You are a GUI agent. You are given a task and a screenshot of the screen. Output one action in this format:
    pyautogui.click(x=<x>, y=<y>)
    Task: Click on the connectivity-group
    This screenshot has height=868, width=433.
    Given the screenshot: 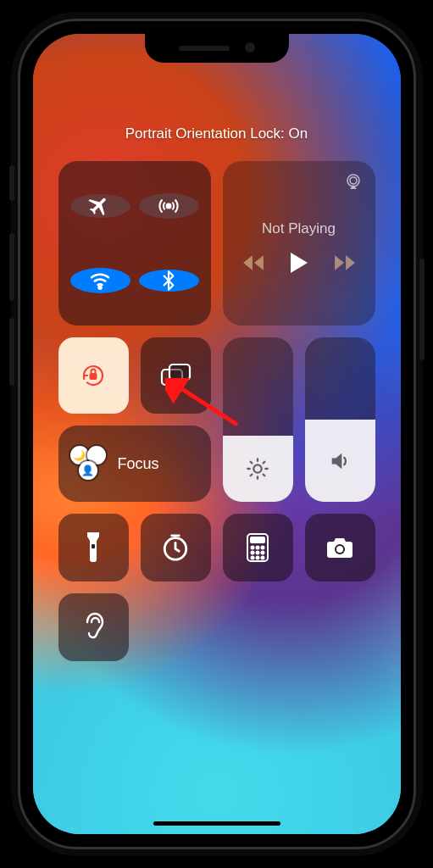 What is the action you would take?
    pyautogui.click(x=135, y=243)
    